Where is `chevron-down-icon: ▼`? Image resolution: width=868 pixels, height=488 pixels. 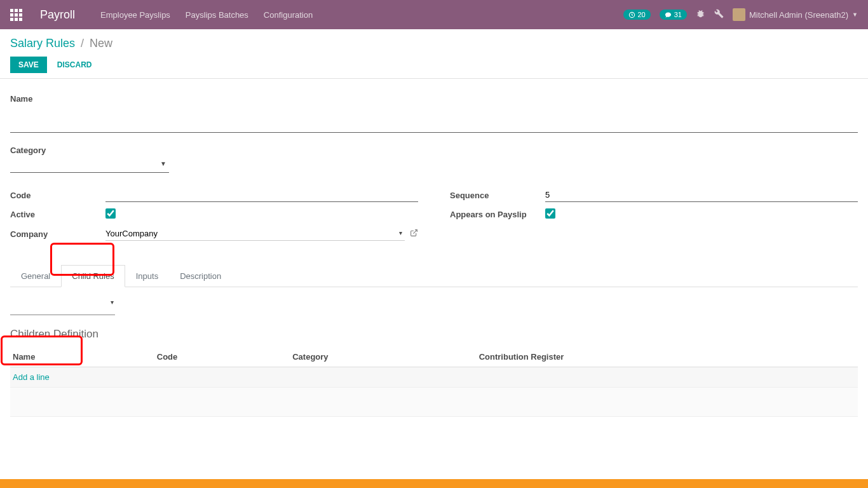 chevron-down-icon: ▼ is located at coordinates (855, 15).